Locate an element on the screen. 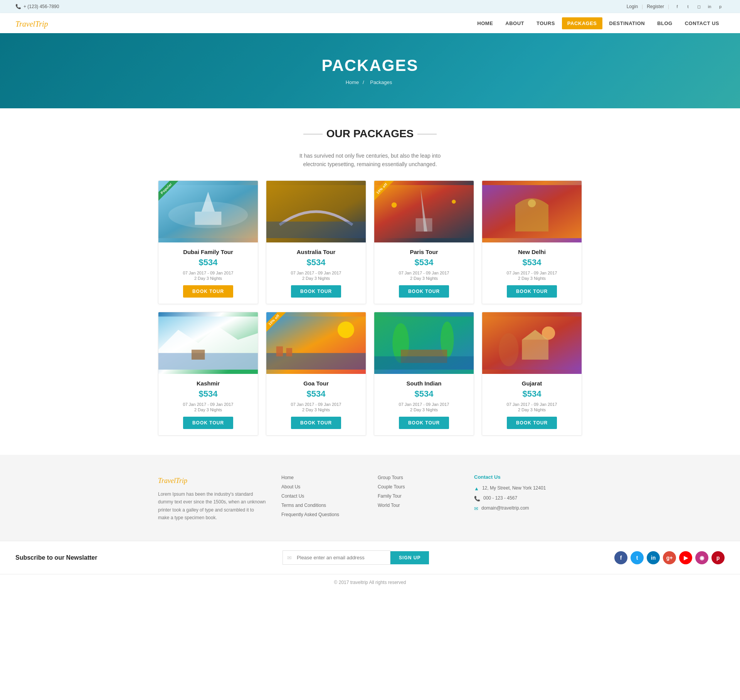  book-tour-delhi: BOOK TOUR is located at coordinates (532, 291).